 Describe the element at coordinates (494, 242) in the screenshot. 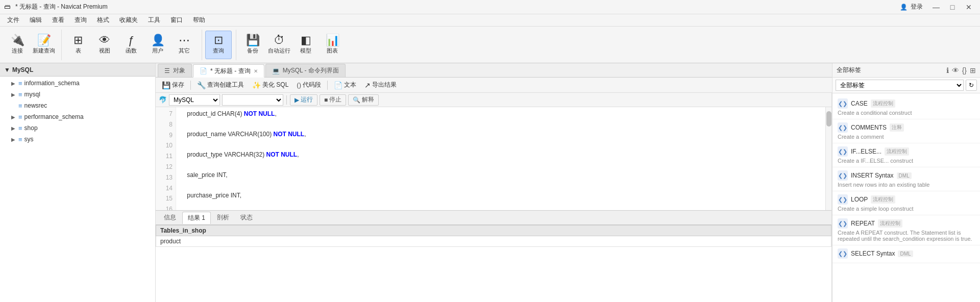

I see `table-row: product` at that location.